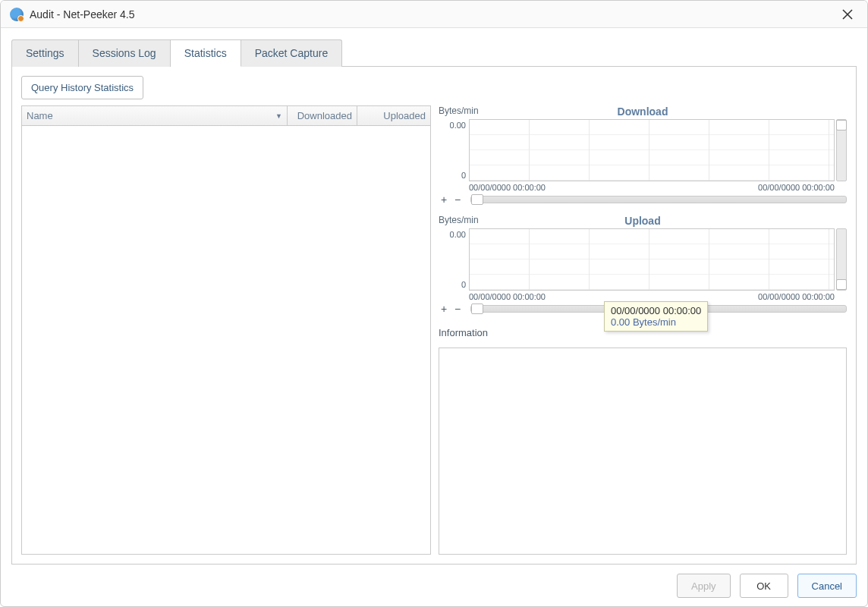 The width and height of the screenshot is (868, 607). I want to click on sort-dropdown-icon: ▼, so click(279, 116).